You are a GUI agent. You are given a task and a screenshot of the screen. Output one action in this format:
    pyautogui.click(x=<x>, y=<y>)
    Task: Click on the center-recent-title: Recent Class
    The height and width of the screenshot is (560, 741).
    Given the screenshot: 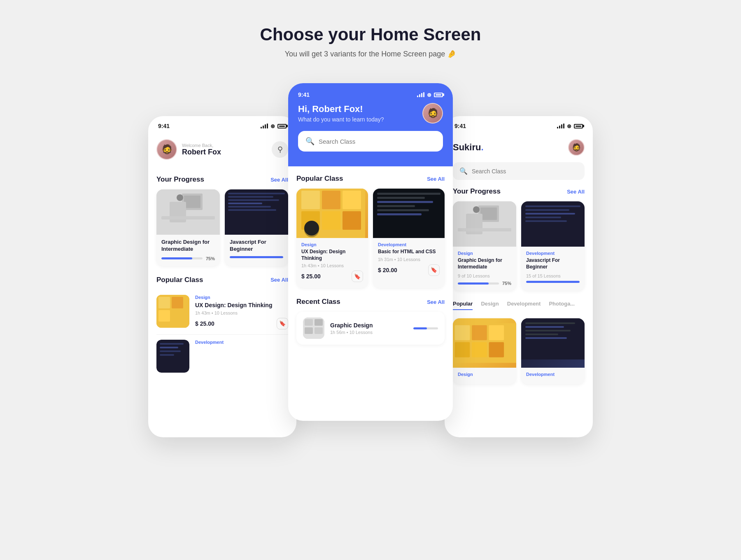 What is the action you would take?
    pyautogui.click(x=319, y=302)
    